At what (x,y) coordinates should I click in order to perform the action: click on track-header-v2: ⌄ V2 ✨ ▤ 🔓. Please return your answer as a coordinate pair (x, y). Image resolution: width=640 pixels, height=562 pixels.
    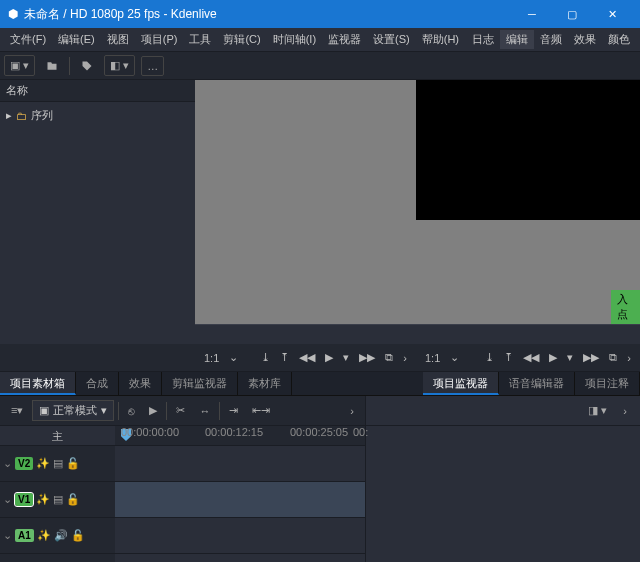
    Looking at the image, I should click on (58, 464).